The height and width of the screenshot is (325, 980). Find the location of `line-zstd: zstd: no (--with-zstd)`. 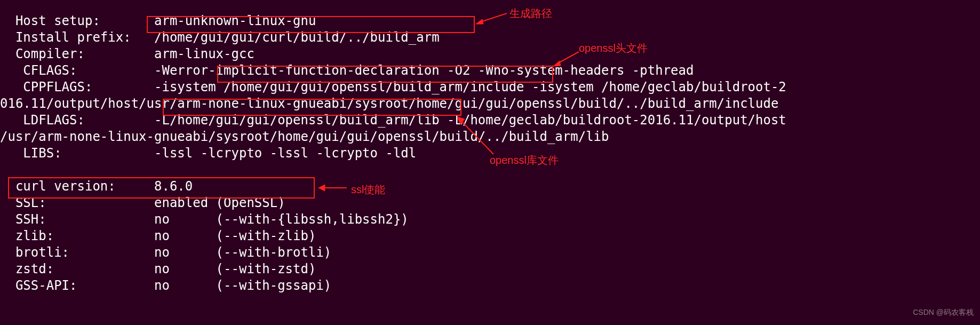

line-zstd: zstd: no (--with-zstd) is located at coordinates (158, 269).